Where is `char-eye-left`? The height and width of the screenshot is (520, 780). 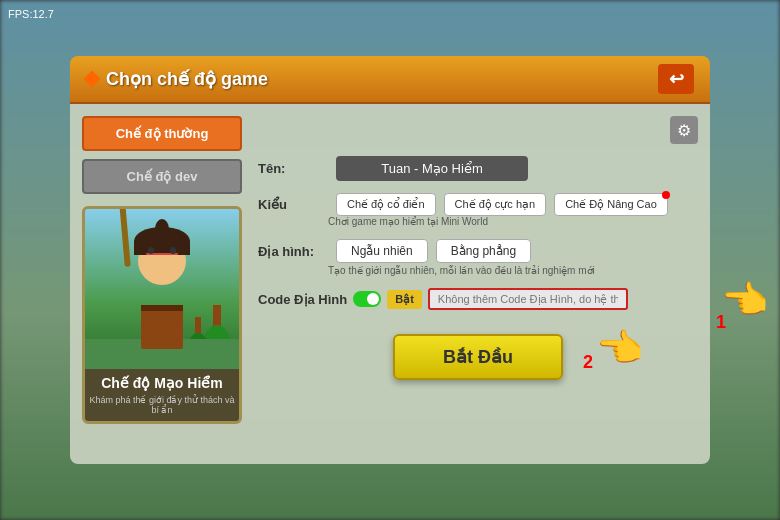
char-eye-left is located at coordinates (151, 250).